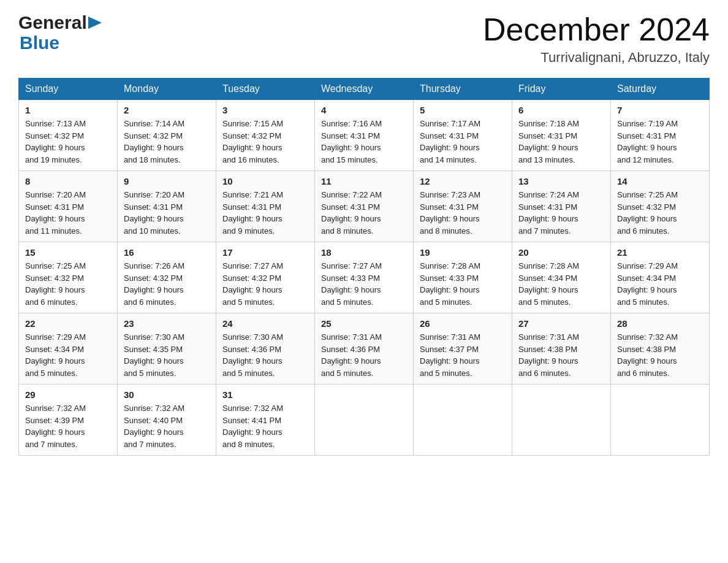  What do you see at coordinates (265, 395) in the screenshot?
I see `day-number: 31` at bounding box center [265, 395].